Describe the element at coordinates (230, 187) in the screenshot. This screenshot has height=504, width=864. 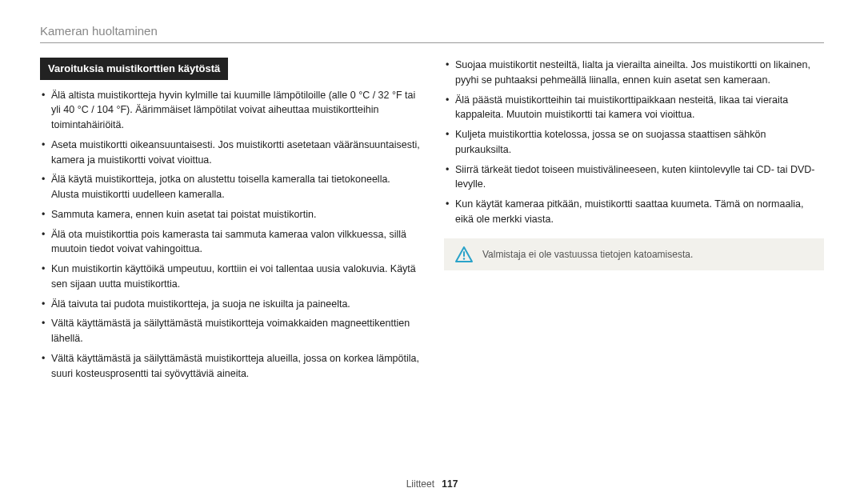
I see `list-item: Älä käytä muistikortteja, jotka on alust…` at that location.